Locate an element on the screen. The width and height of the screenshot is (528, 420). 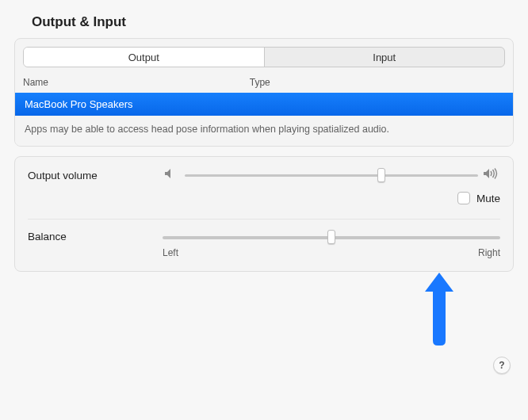
help-button: ? is located at coordinates (502, 365).